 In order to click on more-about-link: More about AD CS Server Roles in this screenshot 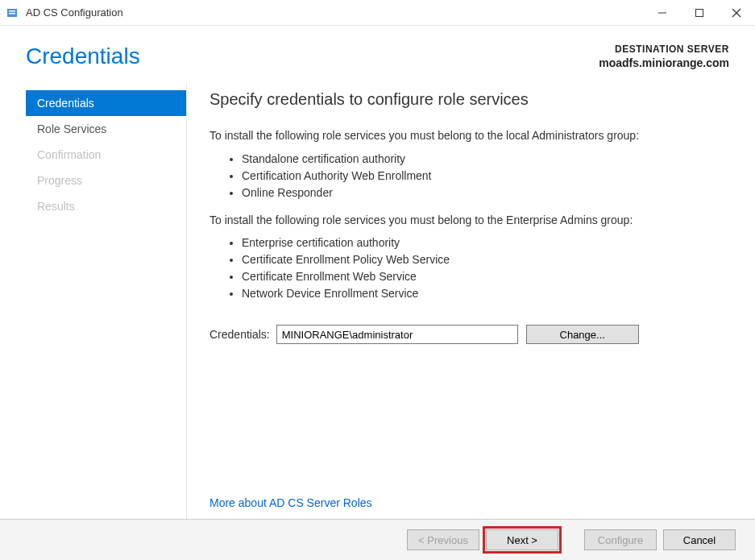, I will do `click(469, 503)`.